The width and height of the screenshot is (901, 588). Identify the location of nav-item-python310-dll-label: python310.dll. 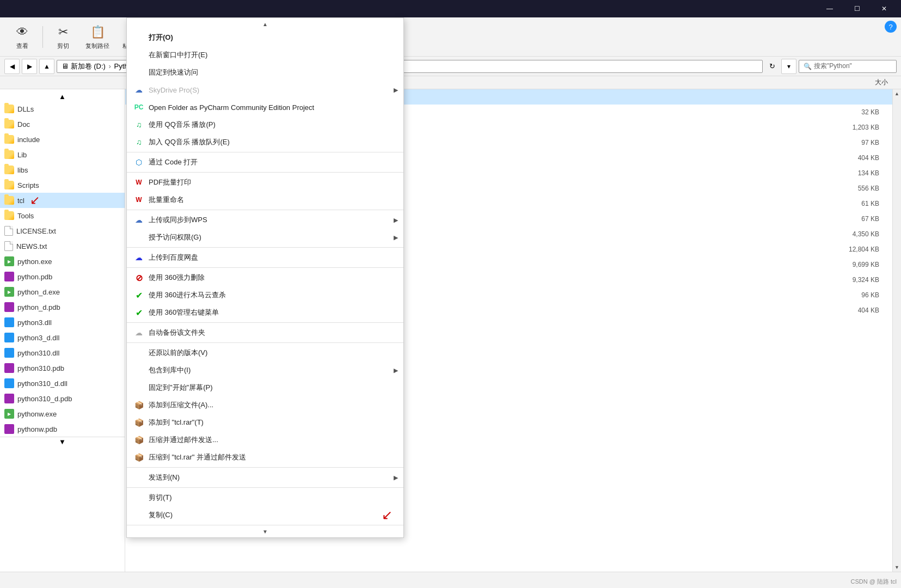
(38, 353).